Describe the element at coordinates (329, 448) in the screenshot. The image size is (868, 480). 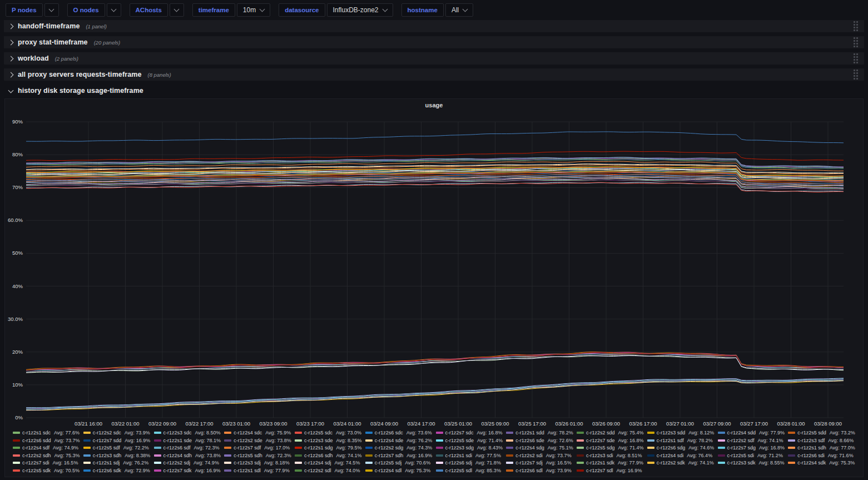
I see `legend-item-c-r1z2s1-sdg: c-r1z2s1 sdgAvg: 79.5%` at that location.